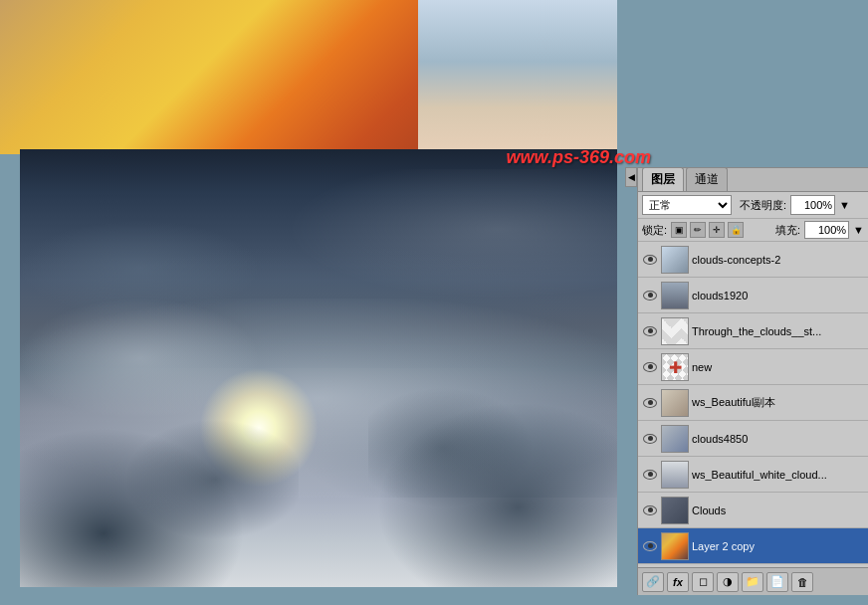 The width and height of the screenshot is (868, 605). I want to click on lock-row: 锁定: ▣ ✏ ✛ 🔒 填充: ▼, so click(753, 231).